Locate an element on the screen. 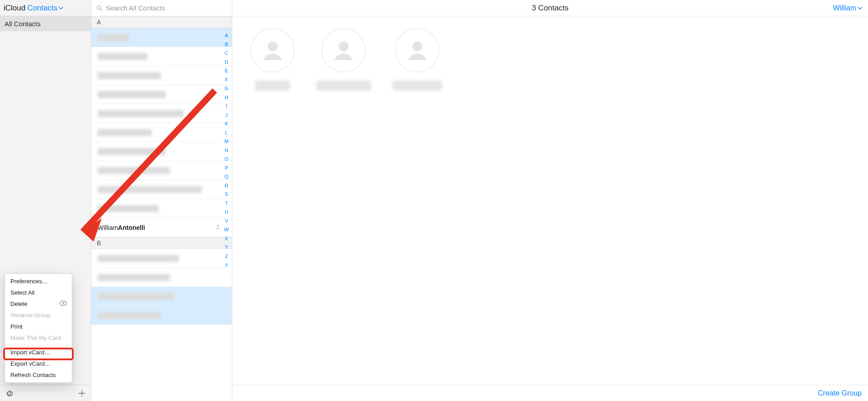  gear-menu: Preferences…Select AllDeleteRename Group… is located at coordinates (38, 328).